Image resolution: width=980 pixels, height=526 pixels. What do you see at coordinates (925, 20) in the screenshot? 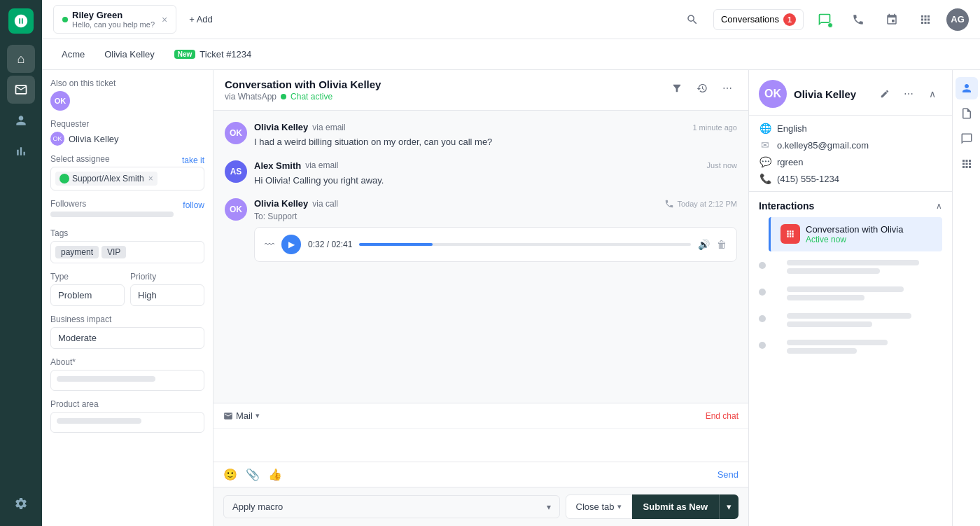
I see `grid-icon-button` at bounding box center [925, 20].